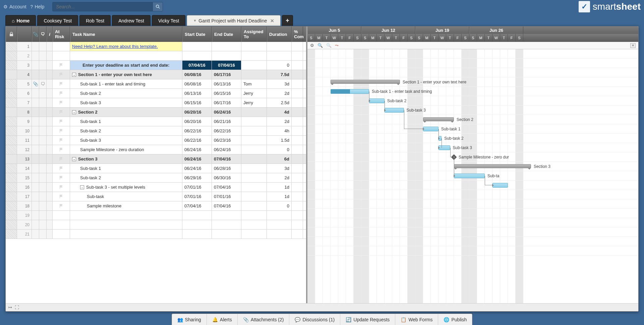 Image resolution: width=644 pixels, height=325 pixels. I want to click on task-cell: Sub-task 1, so click(126, 121).